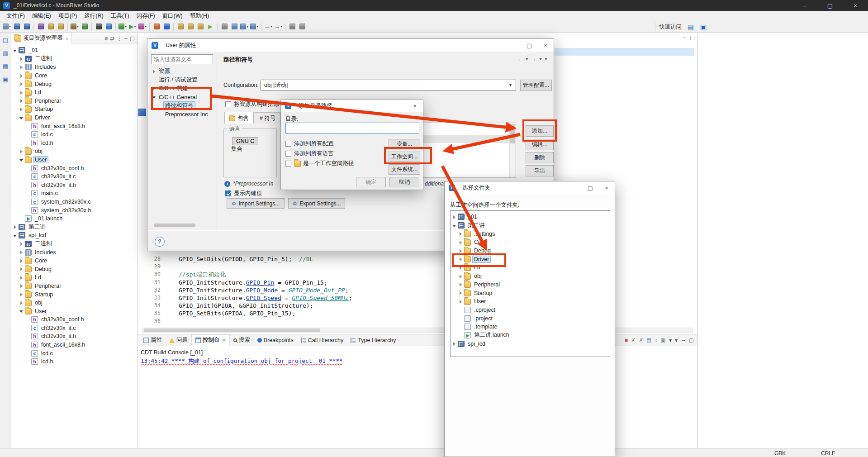 The image size is (868, 457). What do you see at coordinates (7, 27) in the screenshot?
I see `toolbar-new-wizard-button: ▾` at bounding box center [7, 27].